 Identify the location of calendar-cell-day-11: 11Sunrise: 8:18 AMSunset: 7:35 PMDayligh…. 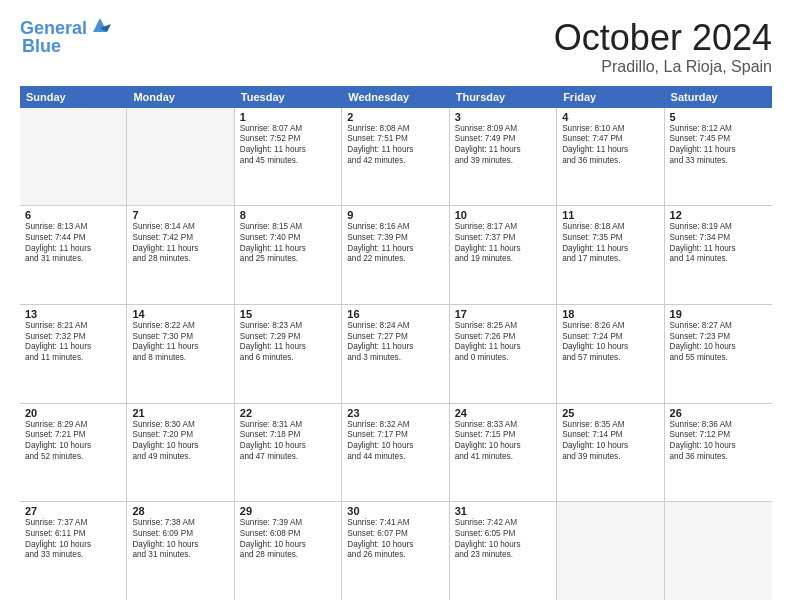
(610, 255).